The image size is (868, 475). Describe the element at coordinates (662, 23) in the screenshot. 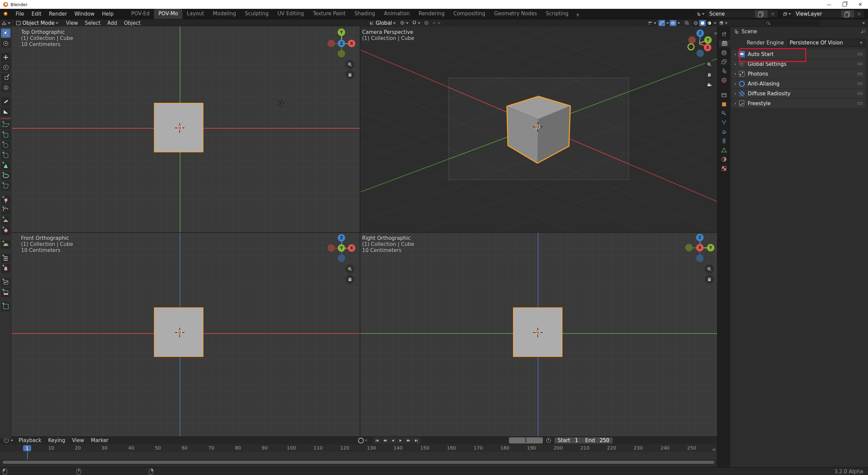

I see `gizmos-toggle` at that location.